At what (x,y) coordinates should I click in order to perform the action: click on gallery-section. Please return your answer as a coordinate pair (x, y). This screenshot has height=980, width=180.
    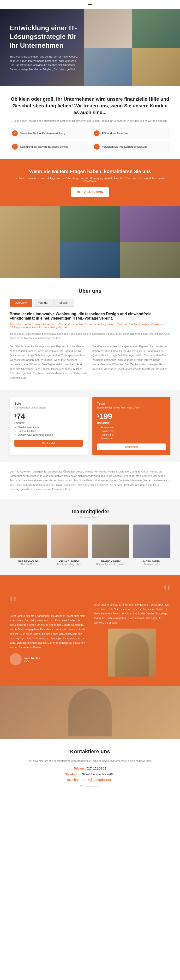
    Looking at the image, I should click on (90, 243).